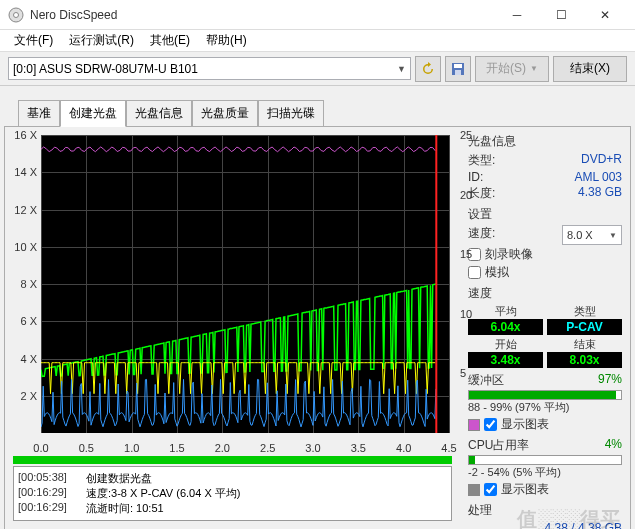  Describe the element at coordinates (23, 284) in the screenshot. I see `y-tick-left: 8 X` at that location.